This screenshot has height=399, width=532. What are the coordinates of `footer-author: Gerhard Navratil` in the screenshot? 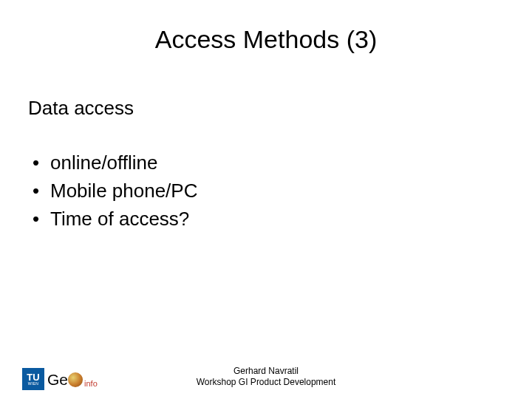 It's located at (266, 372).